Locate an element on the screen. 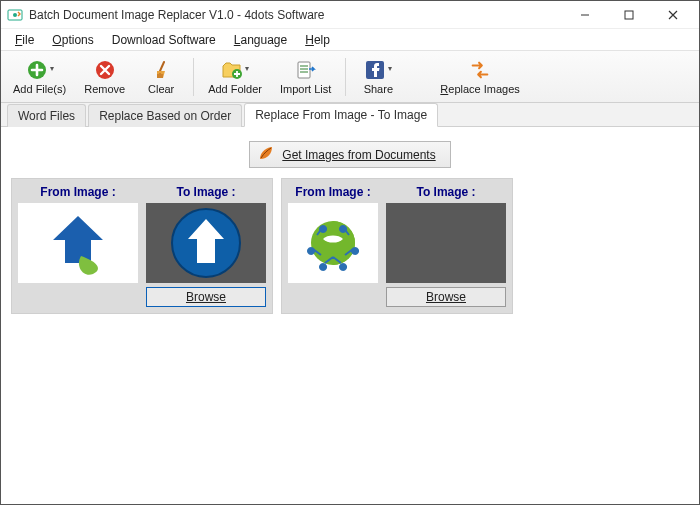  clear-button: Clear is located at coordinates (161, 77).